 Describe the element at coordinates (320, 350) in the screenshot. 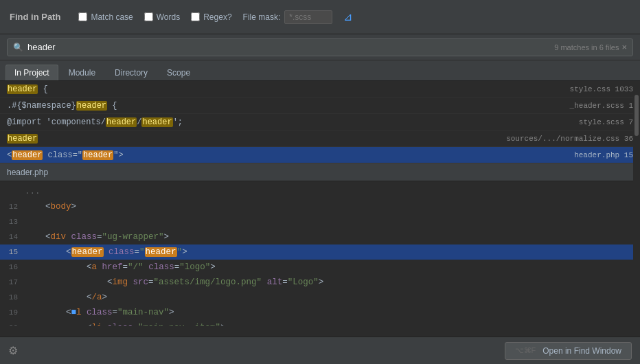

I see `footer: ⚙ ⌥⌘F Open in Find Window` at that location.